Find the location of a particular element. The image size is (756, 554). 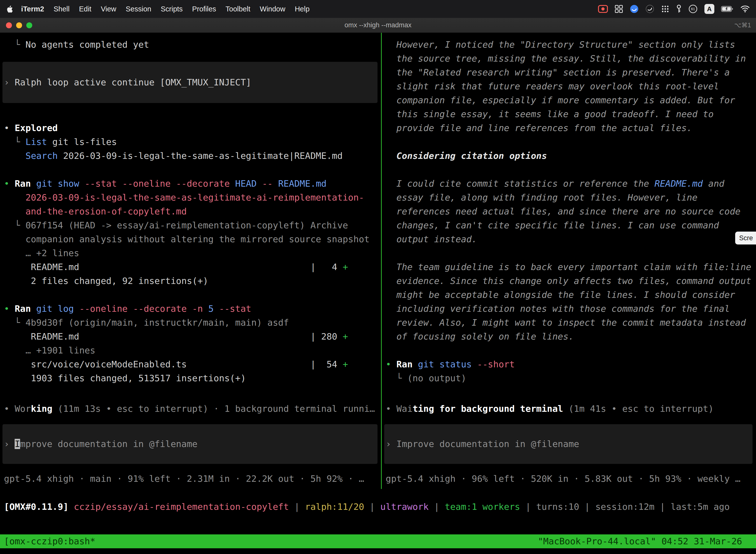

terminal-line: └ No agents completed yet is located at coordinates (192, 45).